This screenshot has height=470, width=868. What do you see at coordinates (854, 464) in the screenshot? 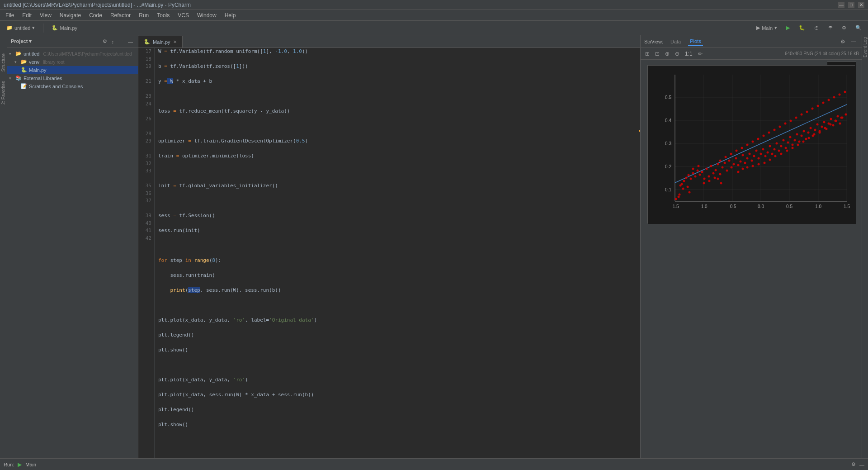
I see `run-settings-icon: ⚙` at bounding box center [854, 464].